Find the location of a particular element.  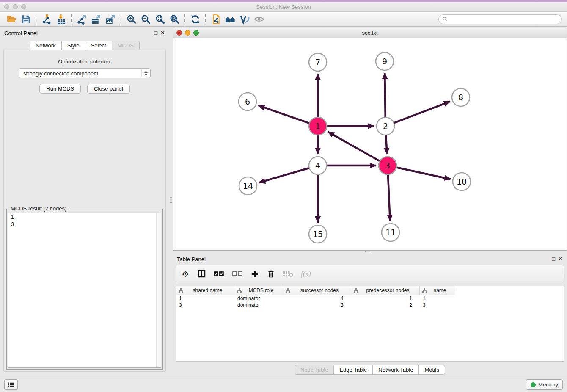

search-field is located at coordinates (500, 19).